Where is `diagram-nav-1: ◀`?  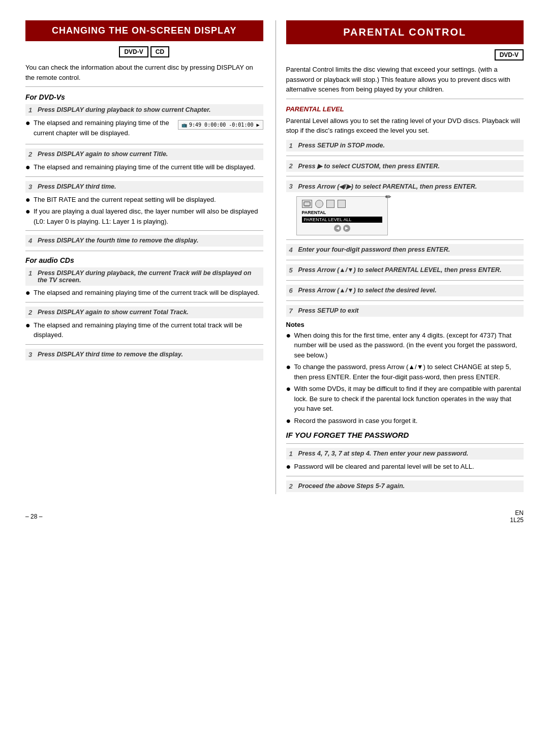 diagram-nav-1: ◀ is located at coordinates (338, 228).